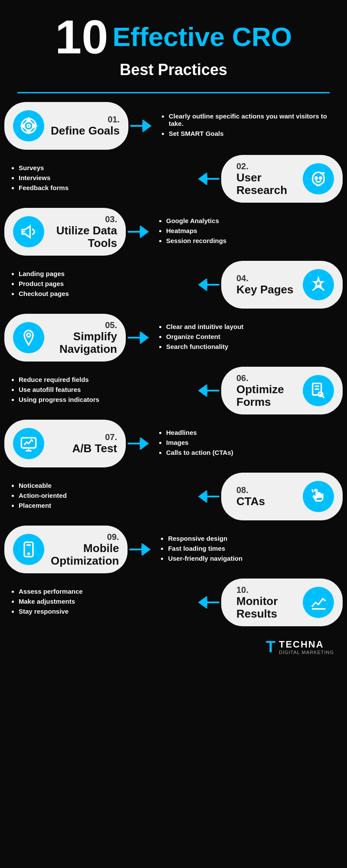 This screenshot has height=868, width=347. What do you see at coordinates (85, 549) in the screenshot?
I see `step-label-09: 09. MobileOptimization` at bounding box center [85, 549].